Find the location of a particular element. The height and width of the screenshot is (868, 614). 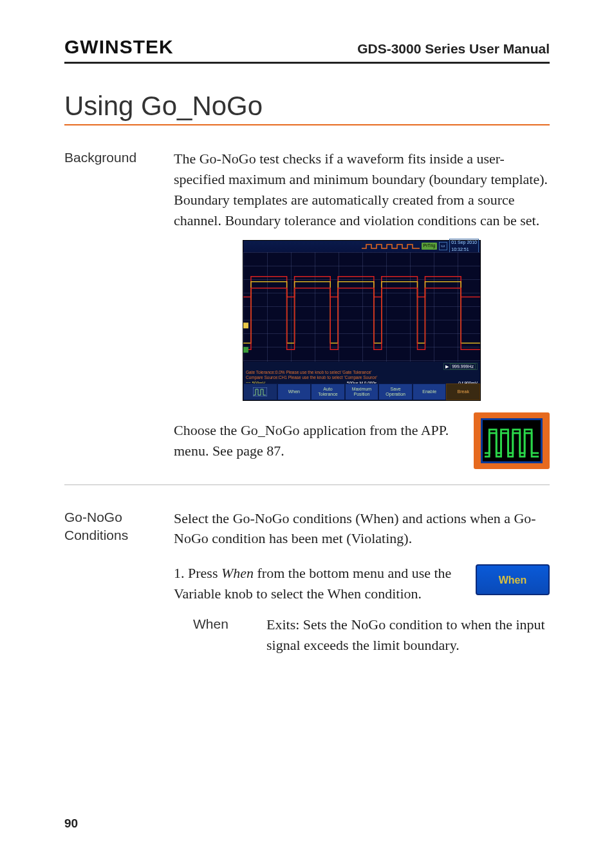

step-1-row: 1. Press When from the bottom menu and u… is located at coordinates (362, 584).